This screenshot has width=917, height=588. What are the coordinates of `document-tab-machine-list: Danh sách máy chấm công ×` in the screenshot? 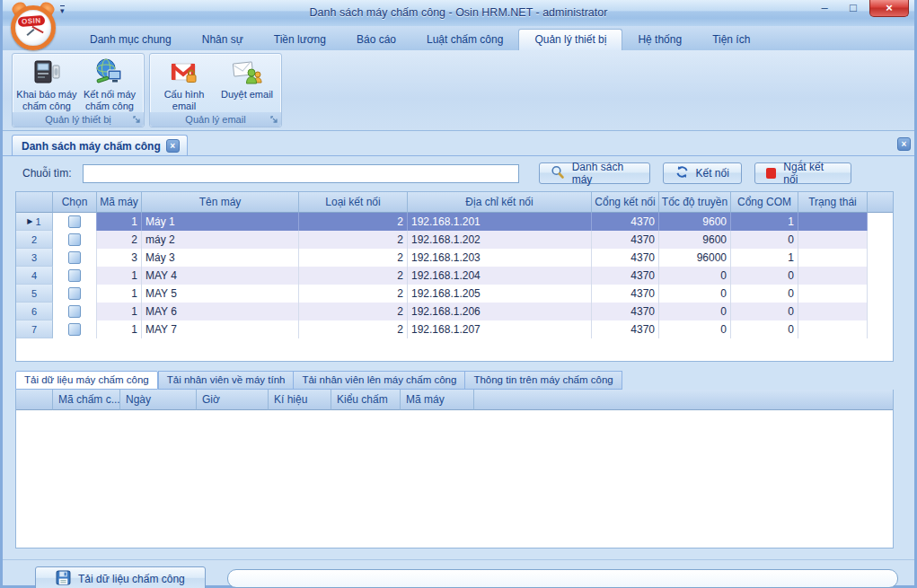 It's located at (100, 145).